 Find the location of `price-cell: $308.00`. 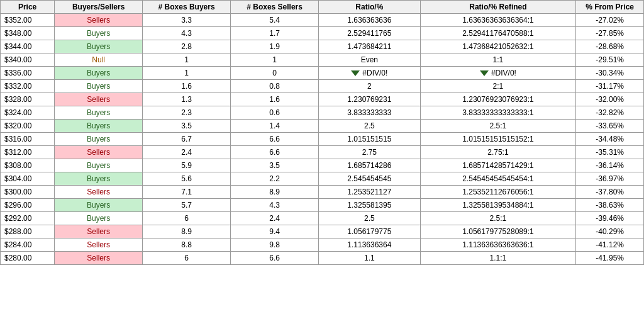

price-cell: $308.00 is located at coordinates (28, 166).